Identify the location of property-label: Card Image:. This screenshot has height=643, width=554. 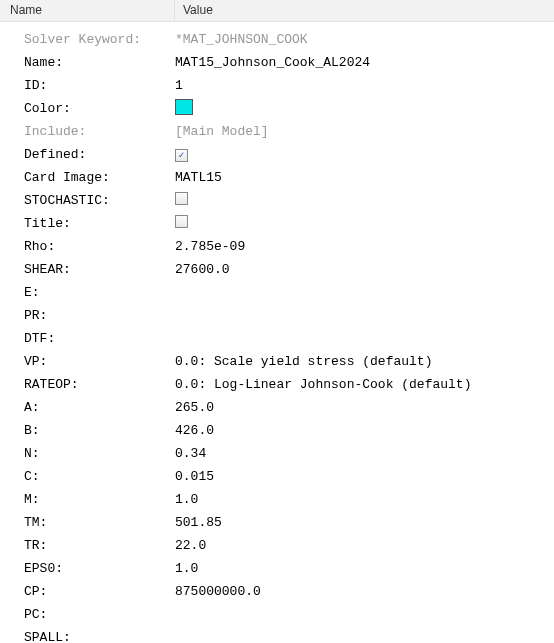
(100, 178).